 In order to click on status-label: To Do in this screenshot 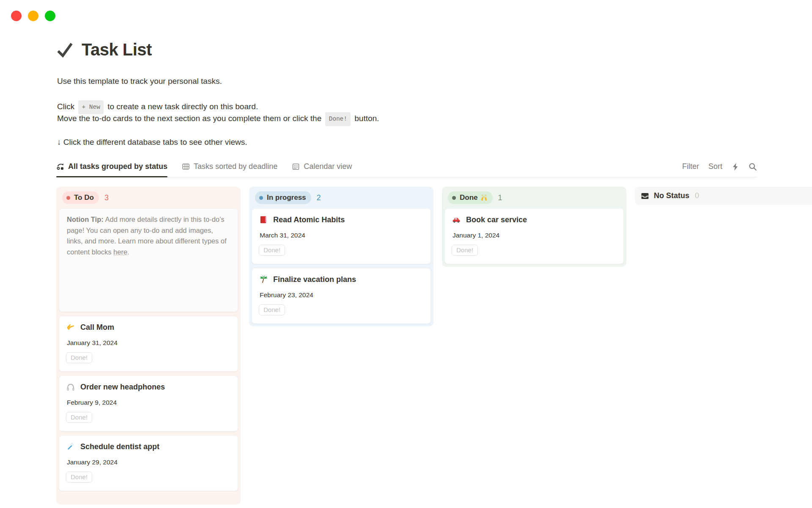, I will do `click(84, 198)`.